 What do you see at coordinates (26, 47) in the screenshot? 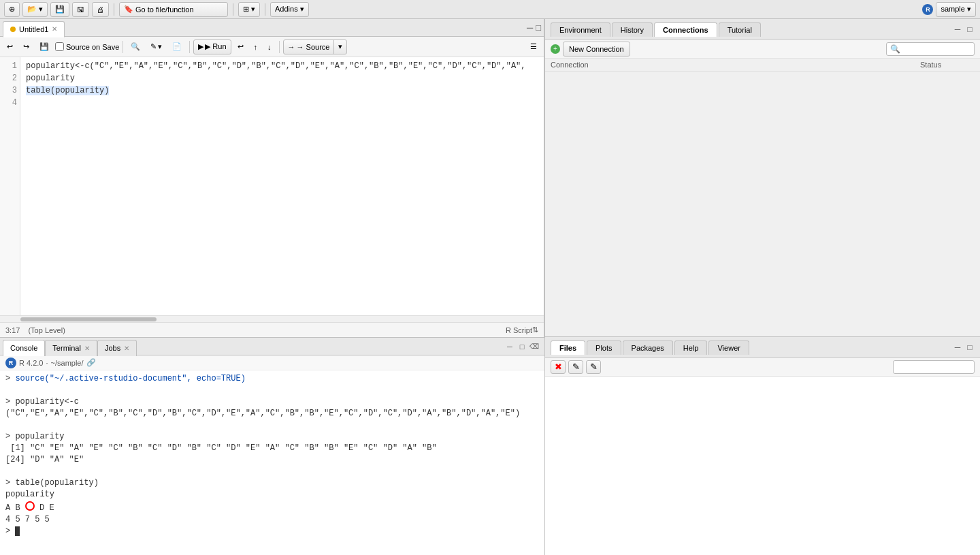
I see `redo-button: ↪` at bounding box center [26, 47].